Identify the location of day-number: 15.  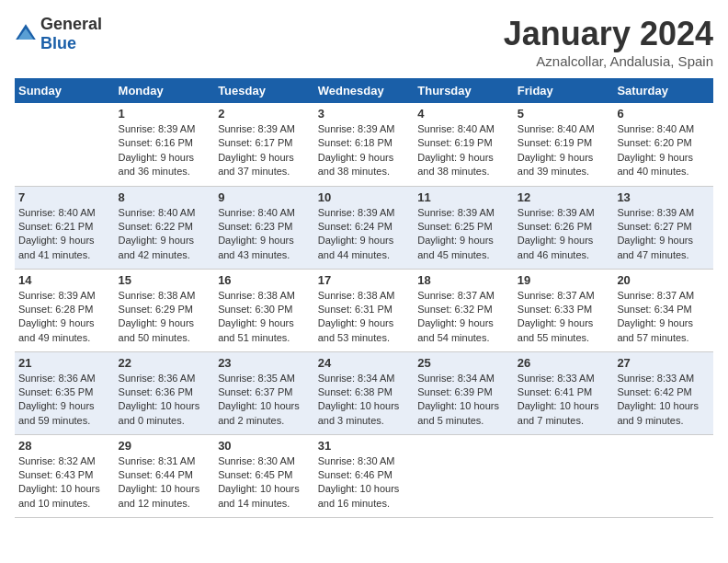
(165, 280).